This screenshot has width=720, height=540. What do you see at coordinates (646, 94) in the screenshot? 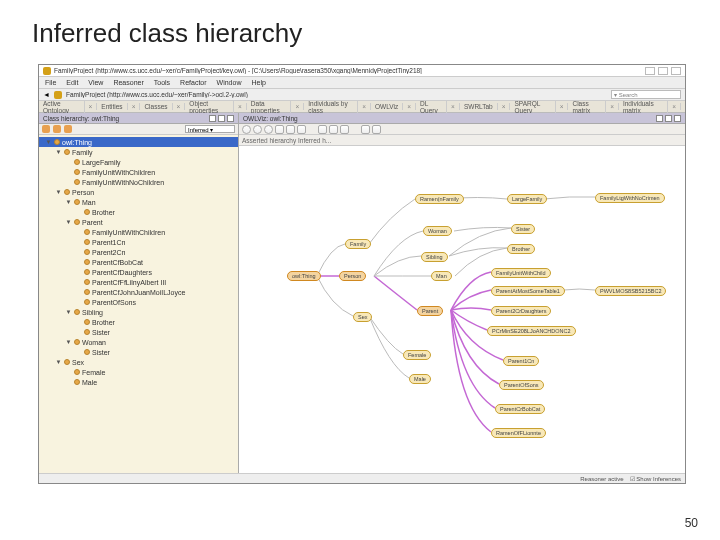
I see `search-input: ▾ Search` at bounding box center [646, 94].